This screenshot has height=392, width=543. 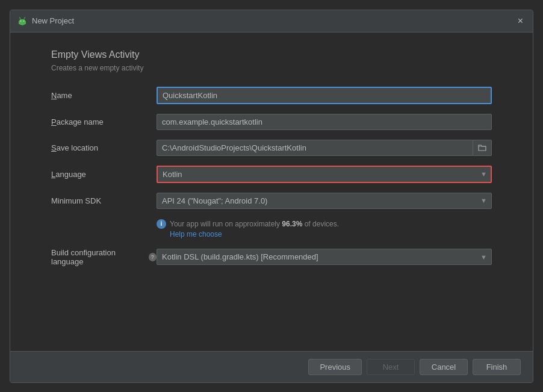 What do you see at coordinates (324, 229) in the screenshot?
I see `sdk-info-row: i Your app will run on approximately 96.…` at bounding box center [324, 229].